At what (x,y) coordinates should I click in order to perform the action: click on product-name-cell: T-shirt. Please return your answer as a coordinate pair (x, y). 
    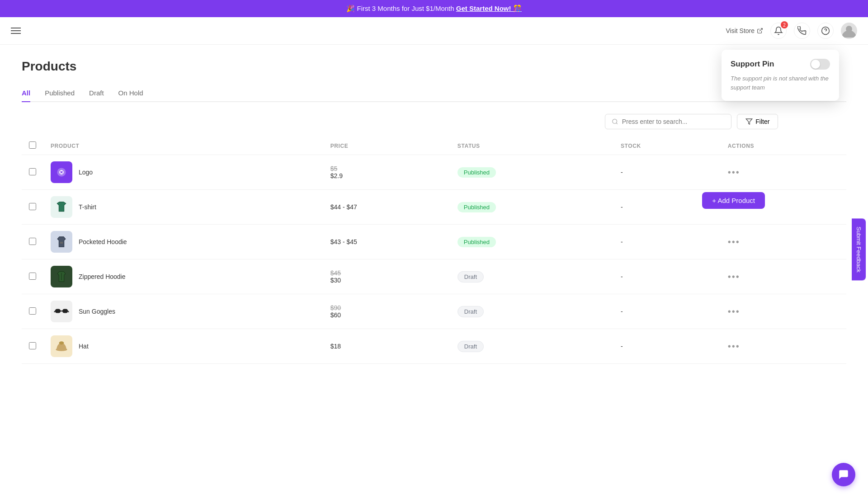
    Looking at the image, I should click on (184, 207).